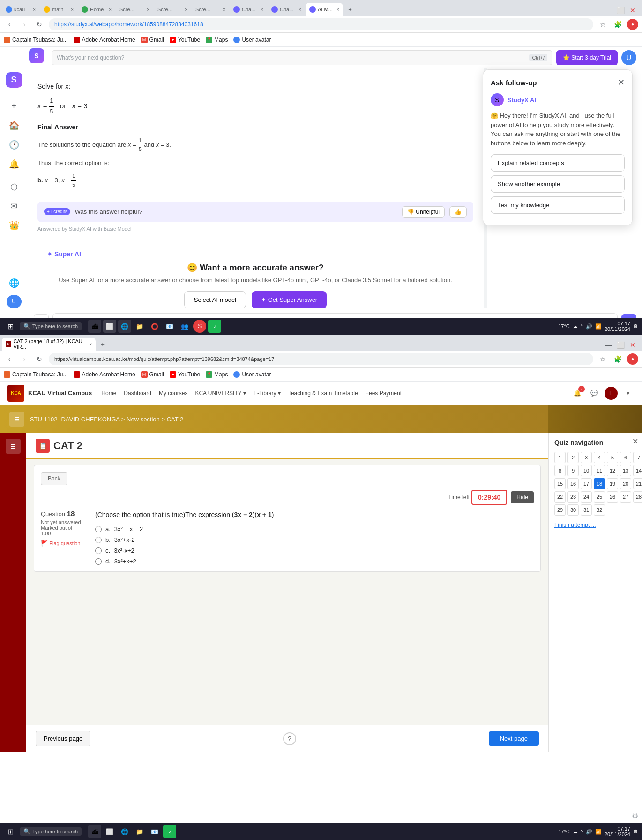 This screenshot has height=840, width=642. What do you see at coordinates (98, 551) in the screenshot?
I see `option-c-radio` at bounding box center [98, 551].